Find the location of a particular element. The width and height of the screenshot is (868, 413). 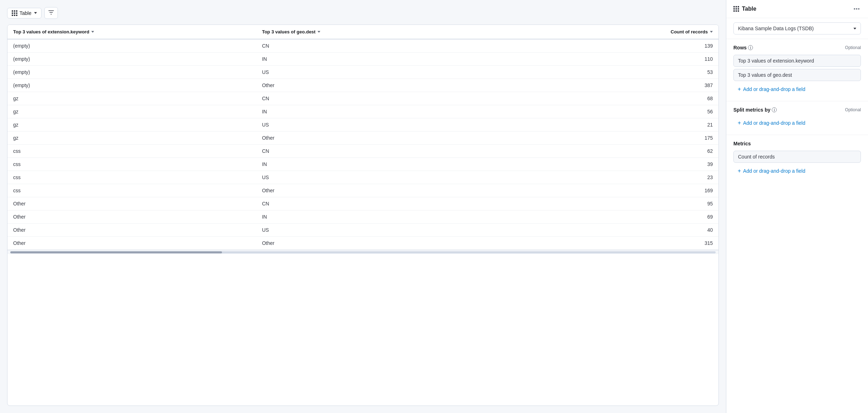

table-row: cssCN62 is located at coordinates (363, 151).